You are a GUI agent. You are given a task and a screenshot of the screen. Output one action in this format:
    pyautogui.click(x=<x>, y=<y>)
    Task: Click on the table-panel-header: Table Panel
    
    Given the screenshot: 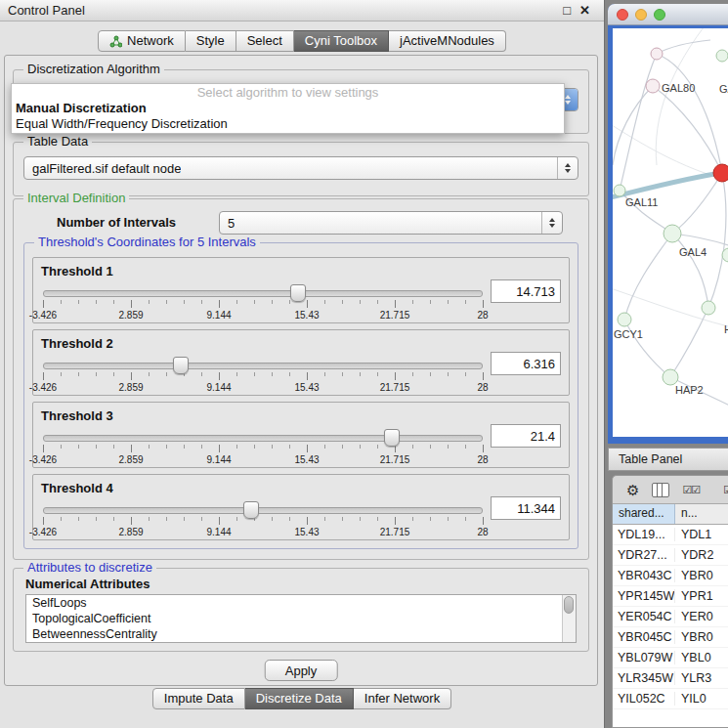 What is the action you would take?
    pyautogui.click(x=668, y=459)
    